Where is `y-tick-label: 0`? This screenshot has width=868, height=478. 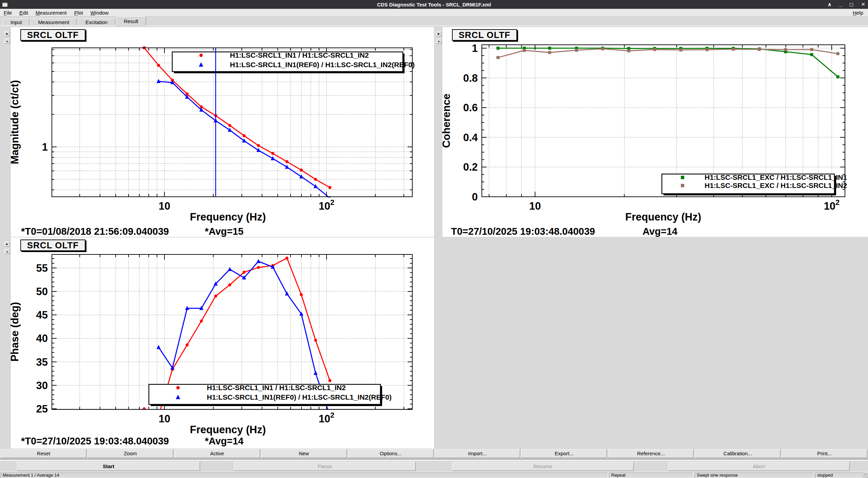 y-tick-label: 0 is located at coordinates (475, 197).